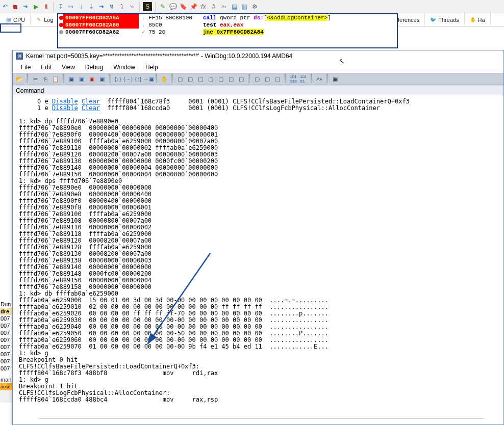 The height and width of the screenshot is (425, 504). Describe the element at coordinates (244, 7) in the screenshot. I see `doc2-icon: ▥` at that location.